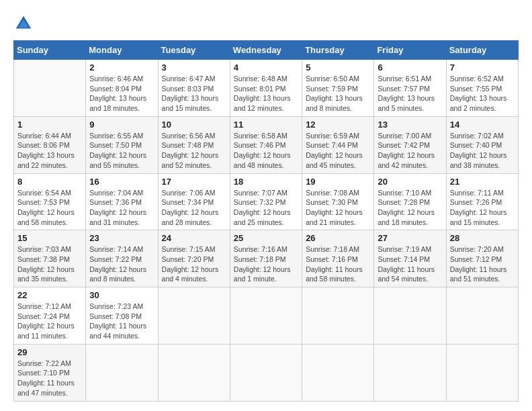 The width and height of the screenshot is (532, 411). What do you see at coordinates (50, 145) in the screenshot?
I see `calendar-cell: 1Sunrise: 6:44 AM Sunset: 8:06 PM Daylig…` at bounding box center [50, 145].